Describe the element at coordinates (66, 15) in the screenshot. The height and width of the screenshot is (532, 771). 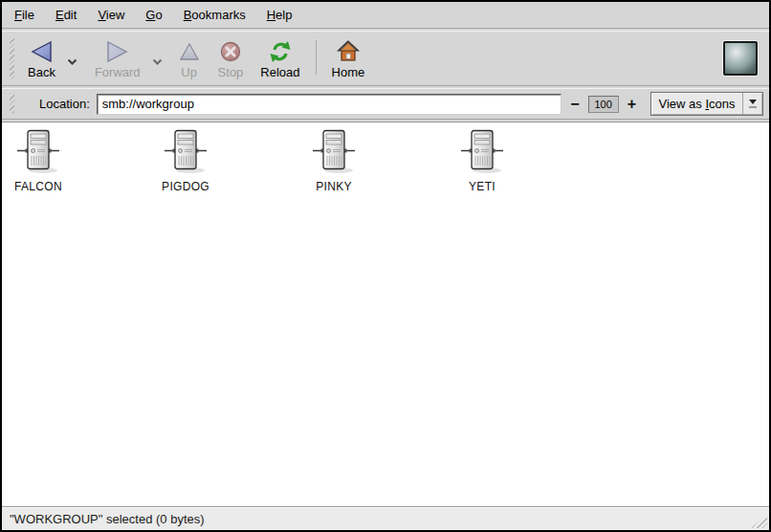
I see `menu-edit: Edit` at that location.